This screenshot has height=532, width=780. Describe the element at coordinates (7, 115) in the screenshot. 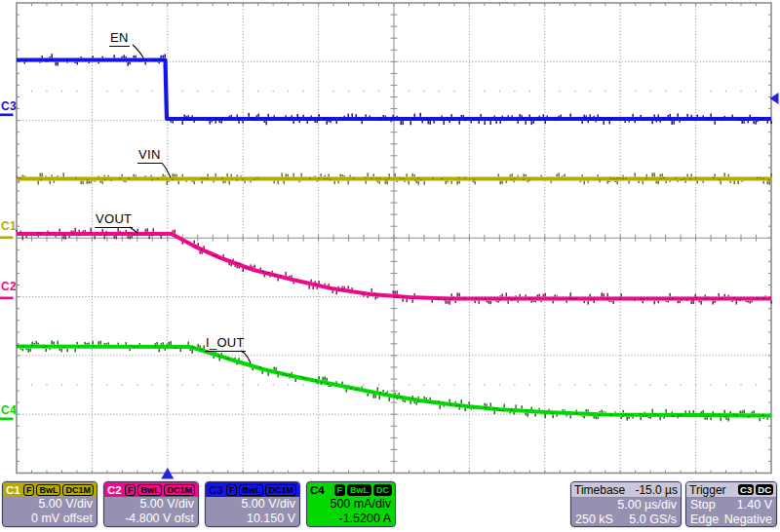

I see `channel-zero-dash-c3` at that location.